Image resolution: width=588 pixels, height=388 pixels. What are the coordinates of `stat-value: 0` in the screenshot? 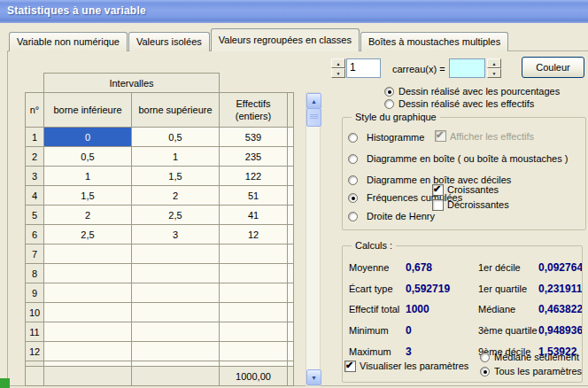 It's located at (444, 330).